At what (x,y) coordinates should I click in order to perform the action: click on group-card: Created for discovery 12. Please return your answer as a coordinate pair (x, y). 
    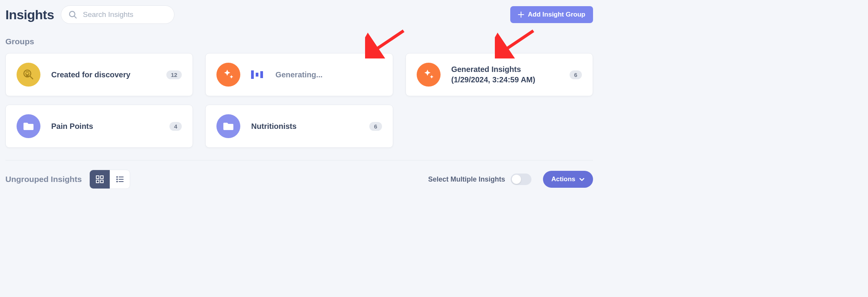
    Looking at the image, I should click on (99, 75).